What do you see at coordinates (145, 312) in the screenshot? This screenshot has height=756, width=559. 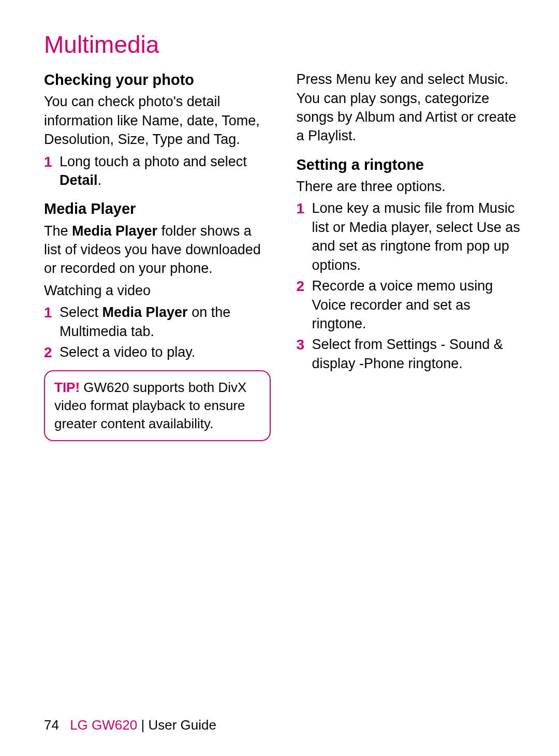 I see `list-text-bold: Media Player` at bounding box center [145, 312].